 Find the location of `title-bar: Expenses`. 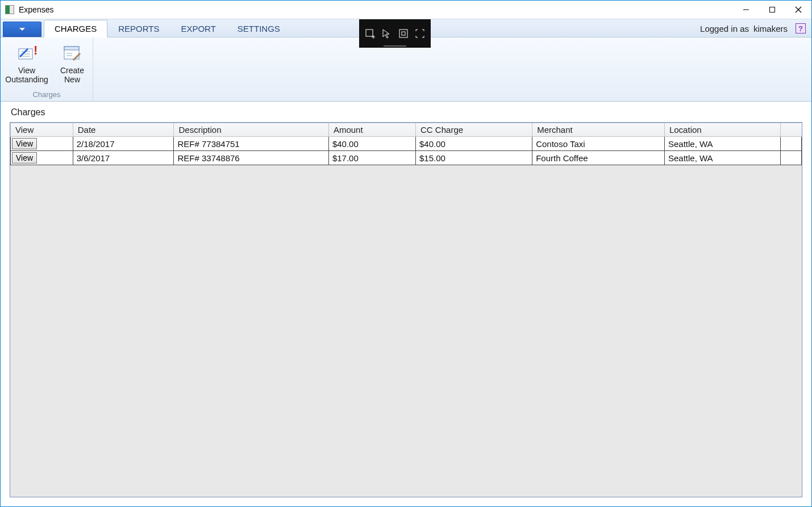

title-bar: Expenses is located at coordinates (406, 10).